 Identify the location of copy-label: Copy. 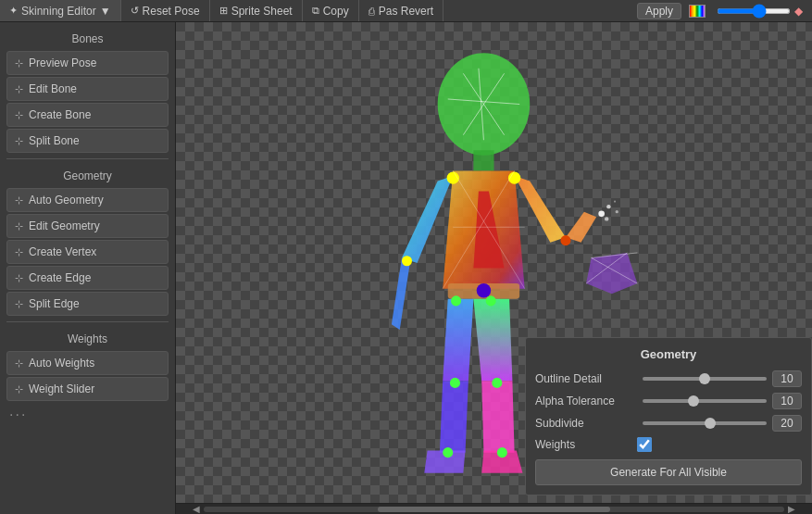
(336, 11).